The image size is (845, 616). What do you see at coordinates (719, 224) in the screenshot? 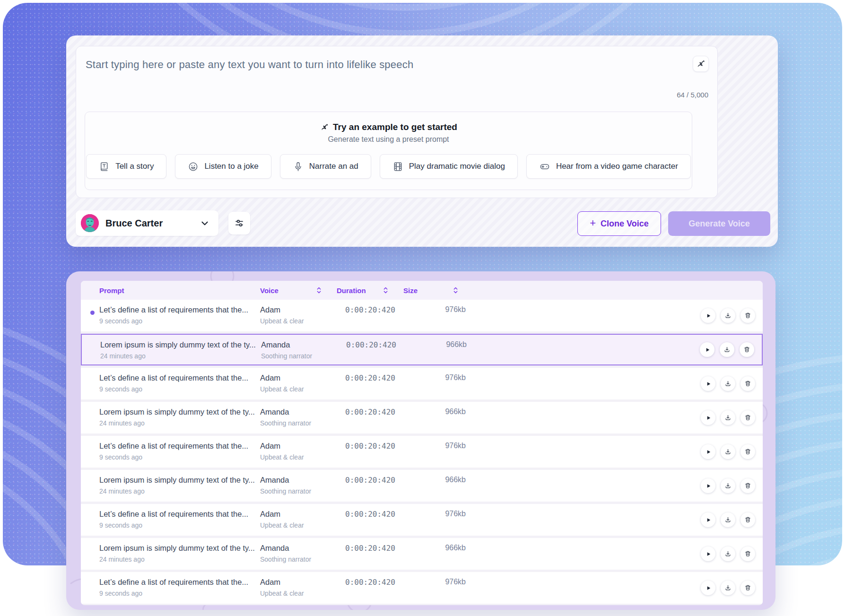
I see `generate-voice-button: Generate Voice` at bounding box center [719, 224].